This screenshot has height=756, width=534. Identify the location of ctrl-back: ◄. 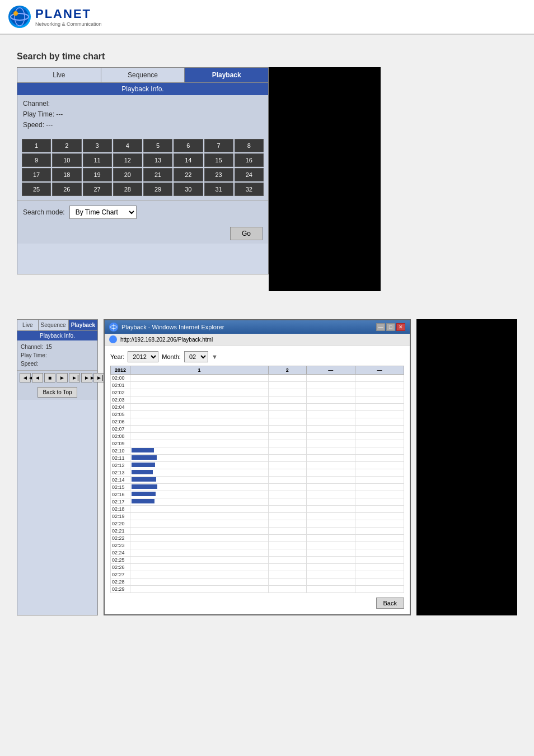
(38, 377).